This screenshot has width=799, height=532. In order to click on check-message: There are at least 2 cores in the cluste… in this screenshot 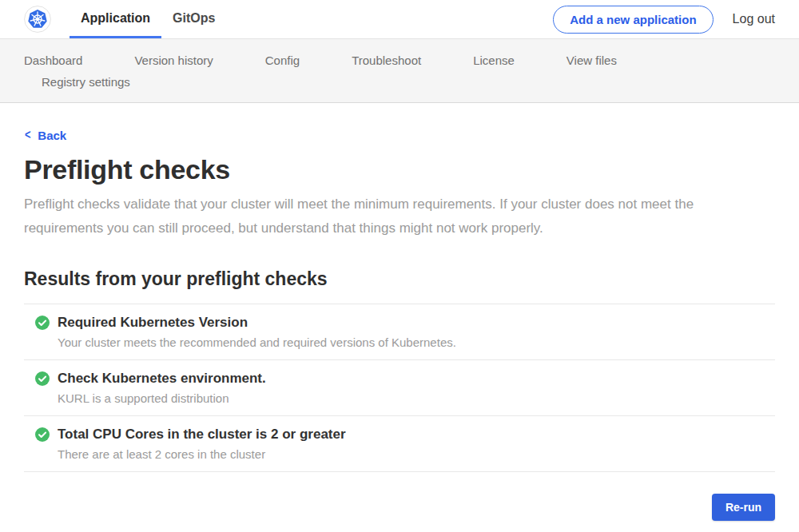, I will do `click(416, 454)`.